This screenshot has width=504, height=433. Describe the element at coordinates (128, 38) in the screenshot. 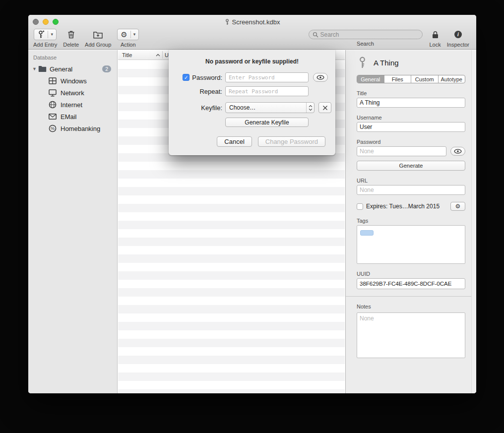

I see `action-group: ⚙ ▾ Action` at that location.